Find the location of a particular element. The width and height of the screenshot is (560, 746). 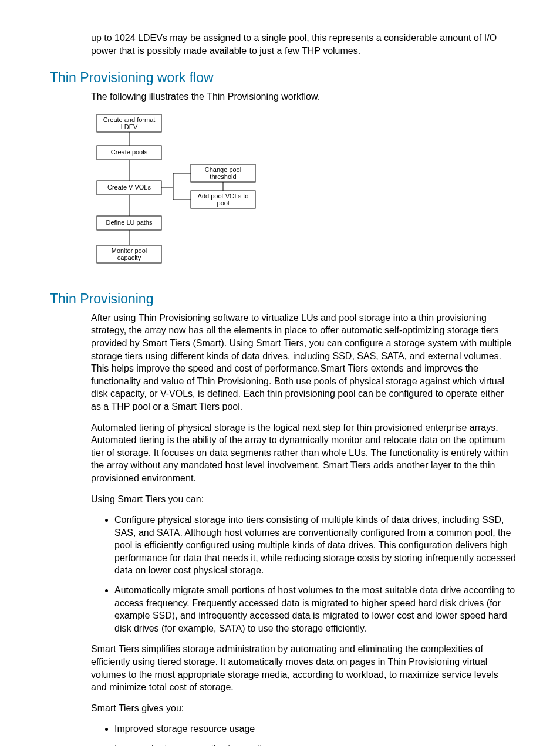

tp-paragraph-4: Smart Tiers simplifies storage administr… is located at coordinates (303, 668).